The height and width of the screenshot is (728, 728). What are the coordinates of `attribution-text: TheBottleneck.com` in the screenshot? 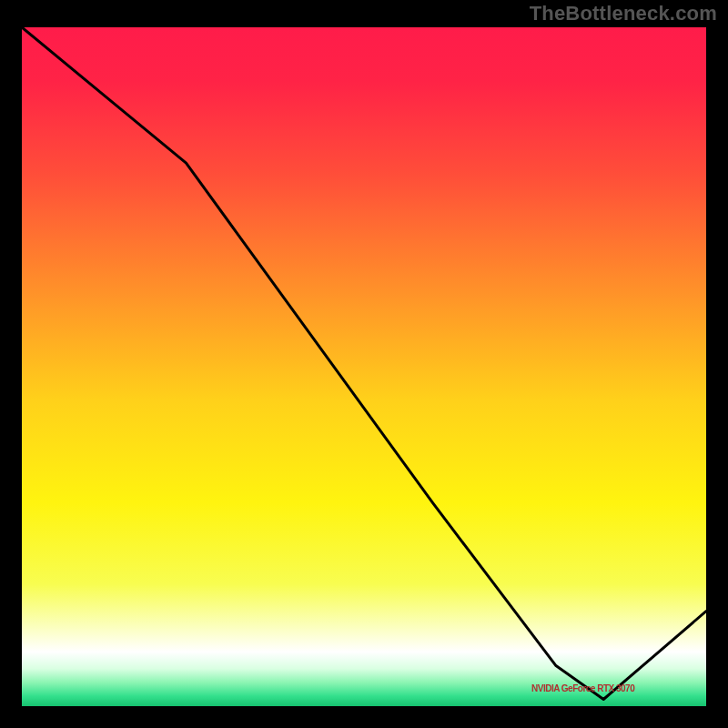 It's located at (623, 14).